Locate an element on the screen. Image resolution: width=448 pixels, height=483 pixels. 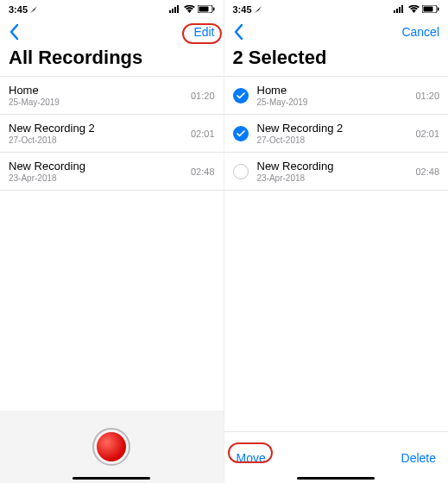
nav-bar: Edit is located at coordinates (112, 32).